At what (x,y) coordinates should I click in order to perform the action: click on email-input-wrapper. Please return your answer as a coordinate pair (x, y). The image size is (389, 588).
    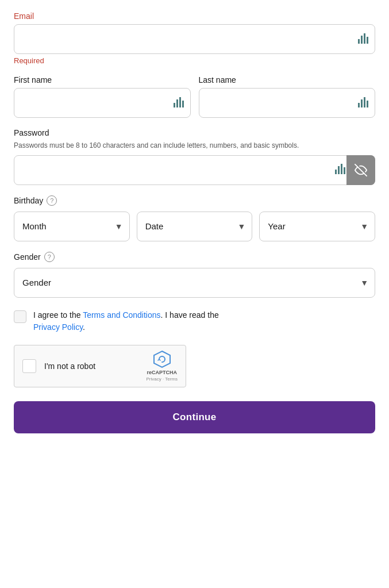
    Looking at the image, I should click on (194, 39).